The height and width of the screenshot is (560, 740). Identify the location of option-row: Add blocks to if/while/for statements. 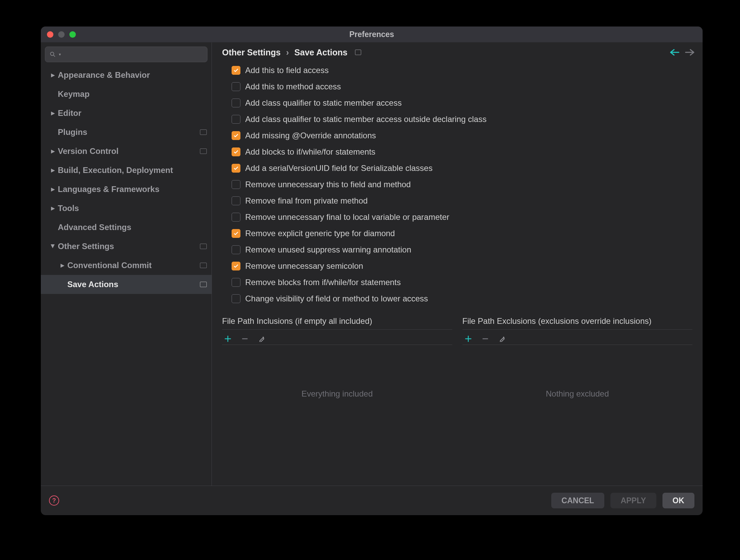
(462, 152).